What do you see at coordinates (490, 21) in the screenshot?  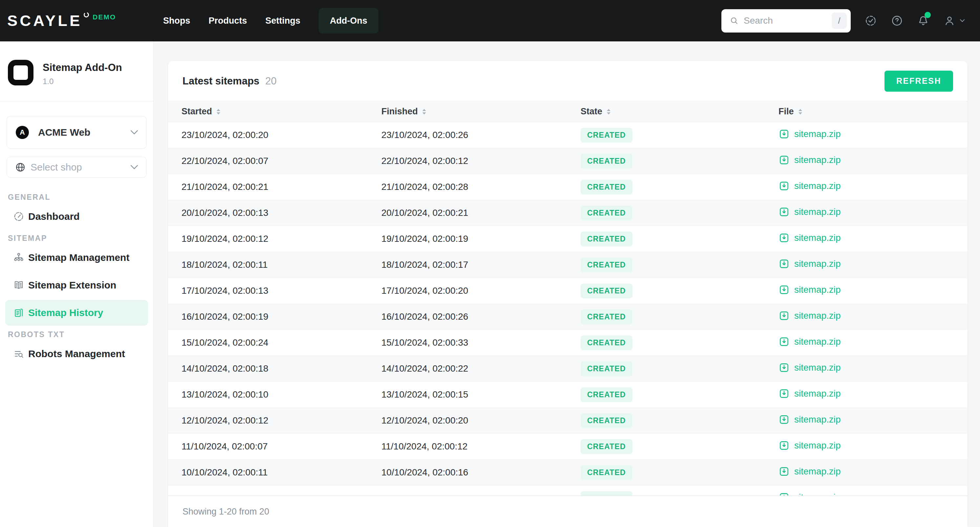 I see `topbar: SCAYLE DEMO Shops Products Settings Add-…` at bounding box center [490, 21].